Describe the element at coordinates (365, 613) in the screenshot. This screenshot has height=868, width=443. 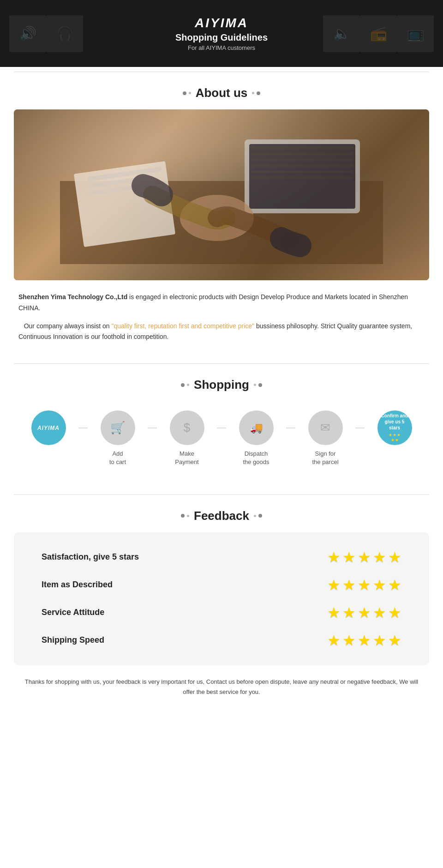
I see `stars-service: ★ ★ ★ ★ ★` at that location.